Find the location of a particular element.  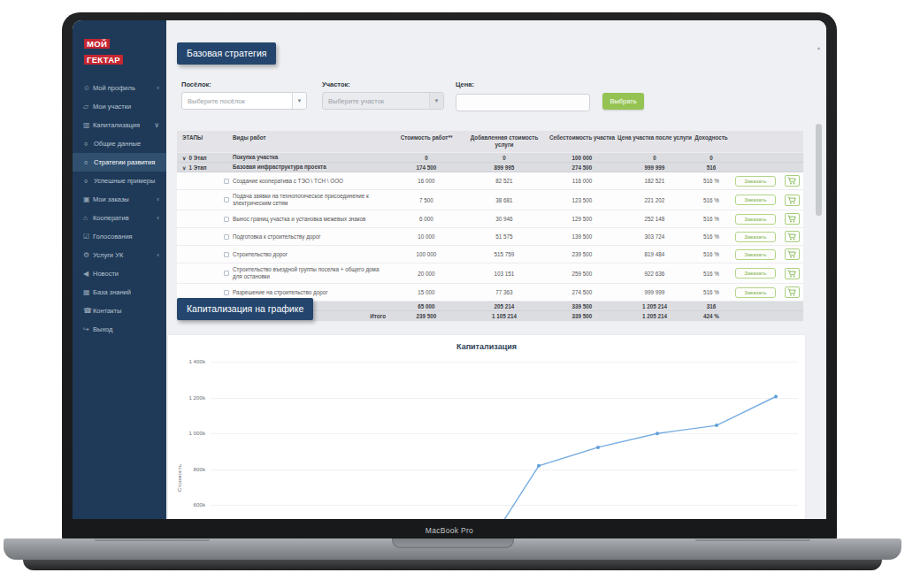

select-button: Выбрать is located at coordinates (623, 101).